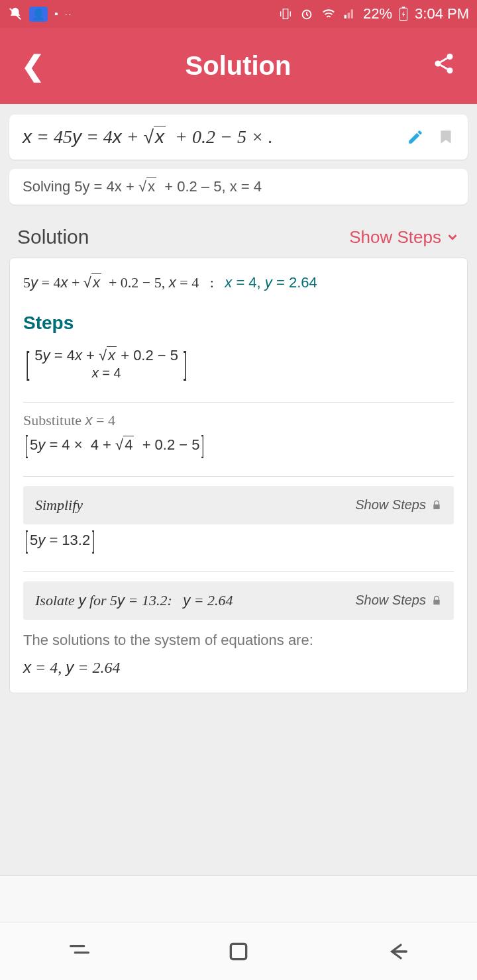 The image size is (477, 980). What do you see at coordinates (442, 14) in the screenshot?
I see `clock-time: 3:04 PM` at bounding box center [442, 14].